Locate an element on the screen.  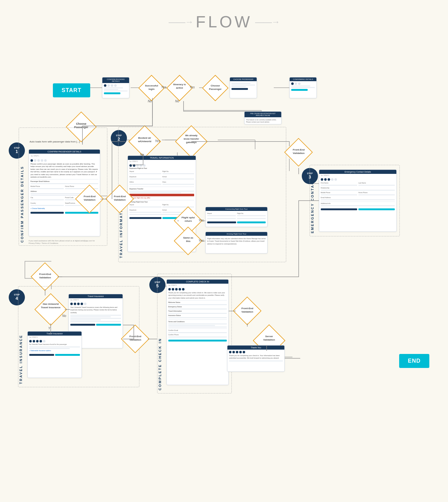
emergency-contact-label: EMERGENCY CONTACT is located at coordinates (312, 201).